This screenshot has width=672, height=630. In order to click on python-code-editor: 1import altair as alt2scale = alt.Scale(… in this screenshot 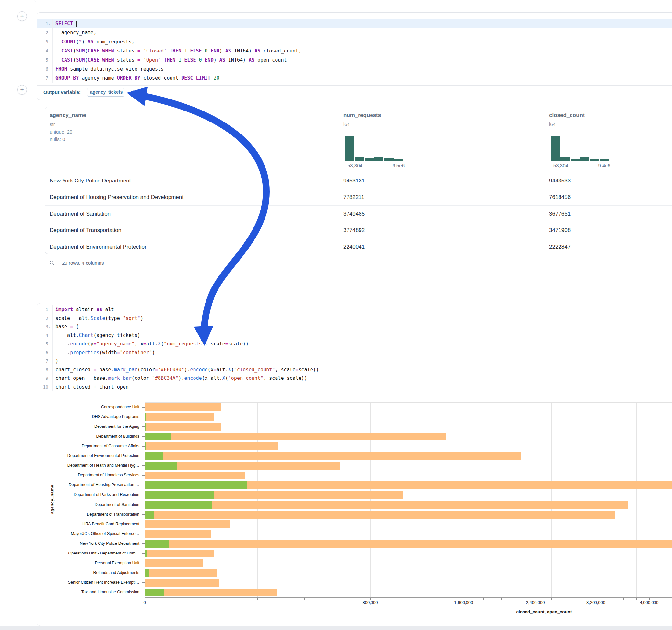, I will do `click(354, 348)`.